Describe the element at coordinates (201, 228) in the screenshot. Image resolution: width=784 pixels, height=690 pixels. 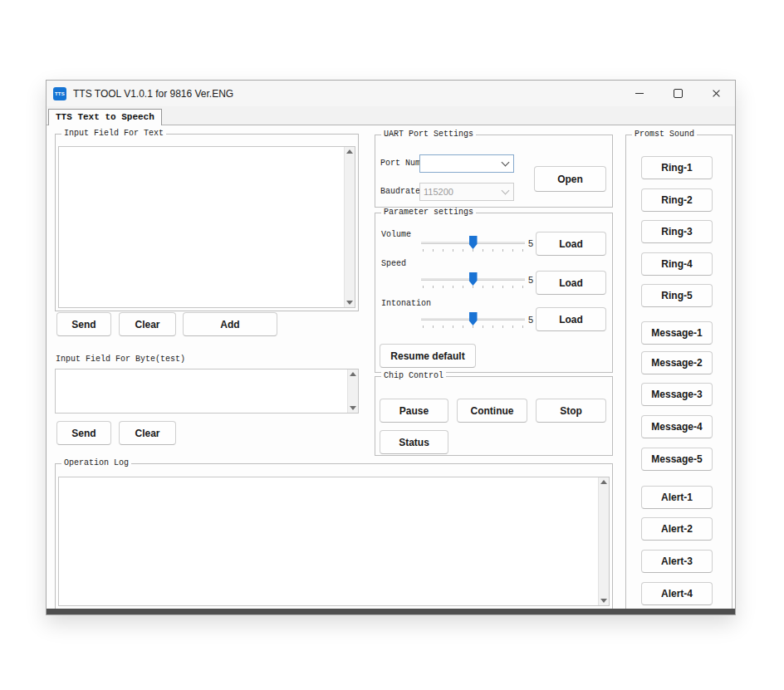
I see `text-input-textarea` at that location.